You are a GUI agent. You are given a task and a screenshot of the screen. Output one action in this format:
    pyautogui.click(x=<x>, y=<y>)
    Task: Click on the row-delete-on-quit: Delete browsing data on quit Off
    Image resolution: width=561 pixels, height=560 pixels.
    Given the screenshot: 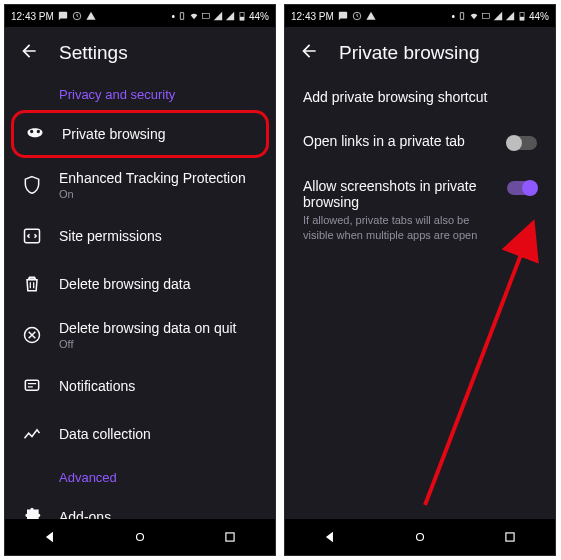 What is the action you would take?
    pyautogui.click(x=140, y=335)
    